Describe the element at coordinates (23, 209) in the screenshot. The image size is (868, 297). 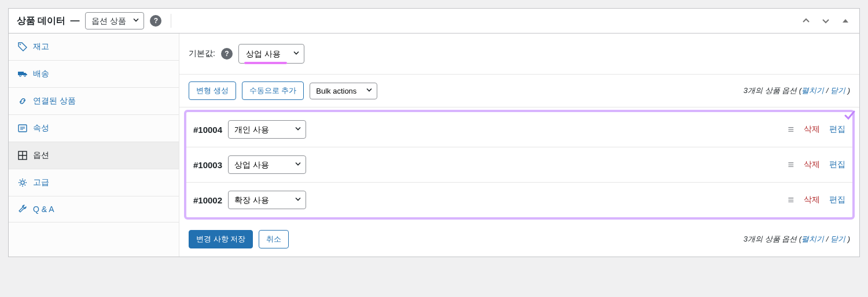
I see `wrench-icon` at that location.